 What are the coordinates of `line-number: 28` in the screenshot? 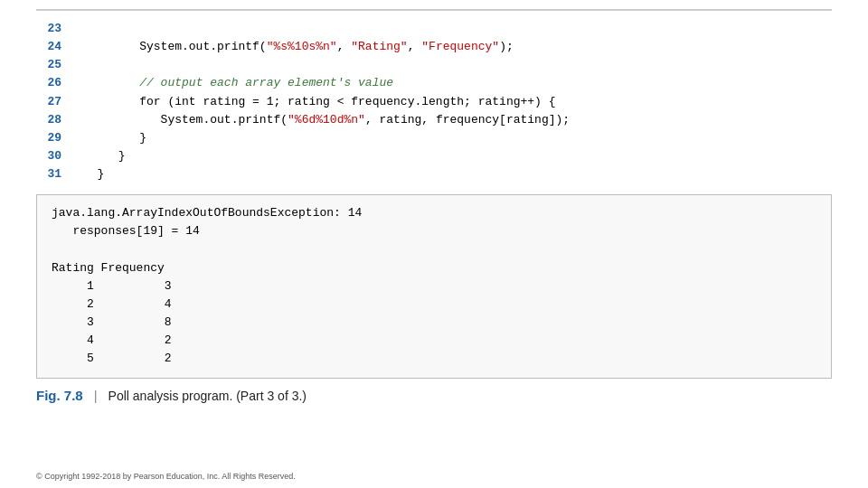 It's located at (49, 120).